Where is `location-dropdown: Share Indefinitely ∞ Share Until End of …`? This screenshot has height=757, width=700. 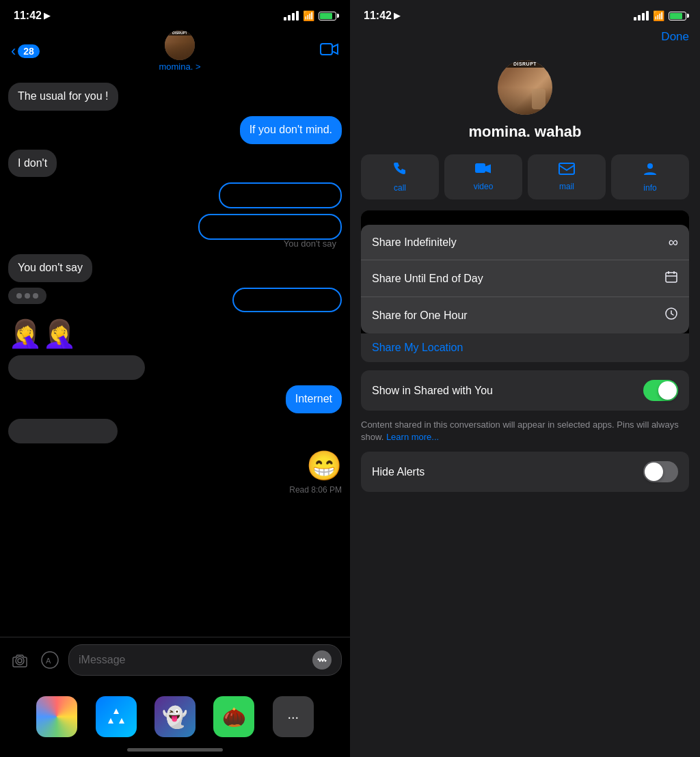
location-dropdown: Share Indefinitely ∞ Share Until End of … is located at coordinates (525, 279).